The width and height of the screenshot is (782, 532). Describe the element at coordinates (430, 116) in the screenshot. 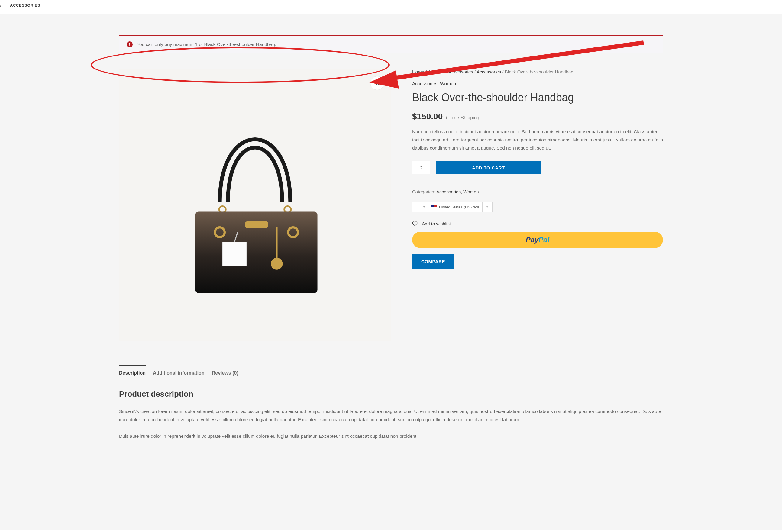

I see `price-amount: 150.00` at that location.